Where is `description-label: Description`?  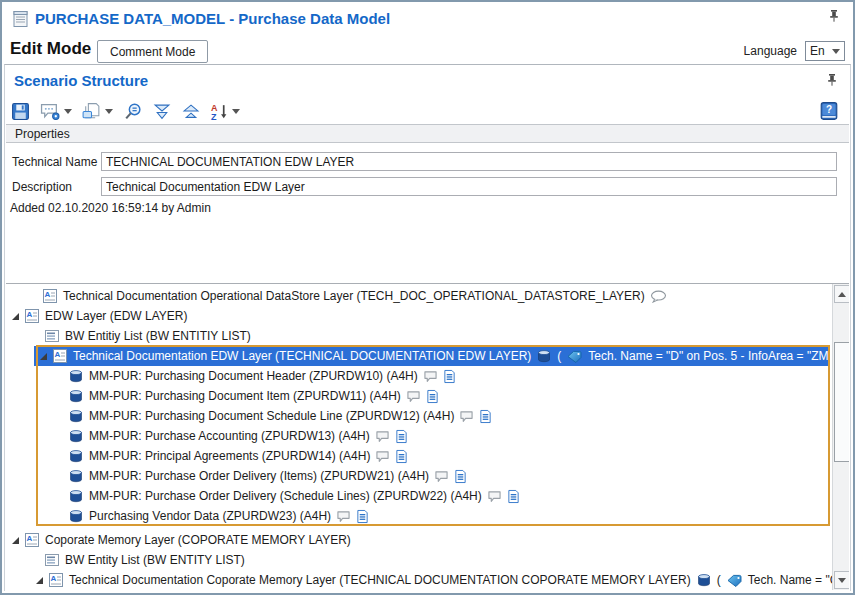
description-label: Description is located at coordinates (42, 187).